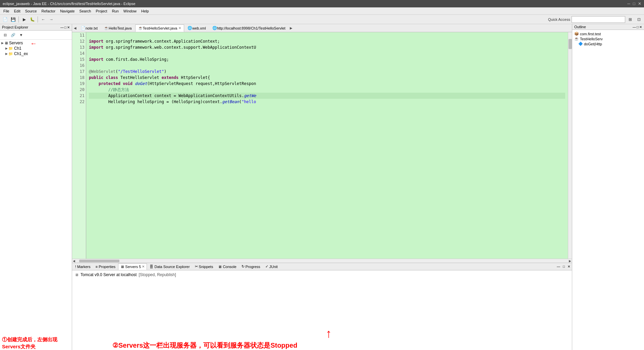 Image resolution: width=644 pixels, height=350 pixels. What do you see at coordinates (74, 261) in the screenshot?
I see `hscroll-left-arrow: ◀` at bounding box center [74, 261].